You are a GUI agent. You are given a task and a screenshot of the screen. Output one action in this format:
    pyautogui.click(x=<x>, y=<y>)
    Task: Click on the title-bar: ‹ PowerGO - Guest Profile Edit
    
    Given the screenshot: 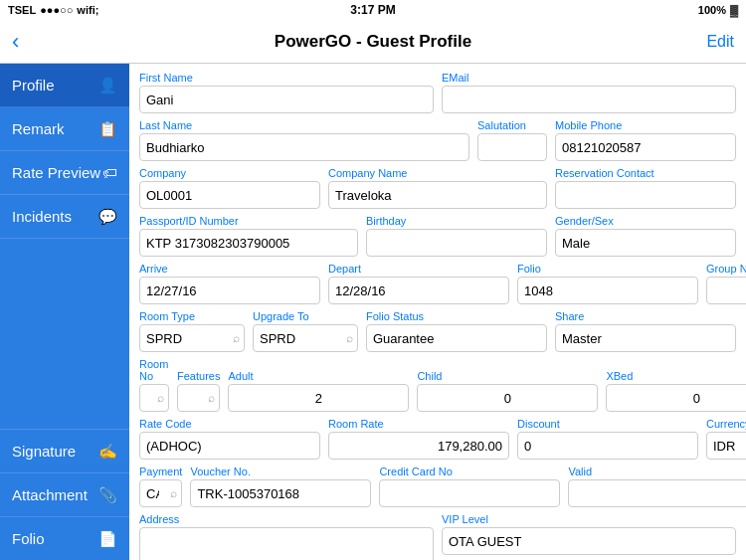 What is the action you would take?
    pyautogui.click(x=373, y=42)
    